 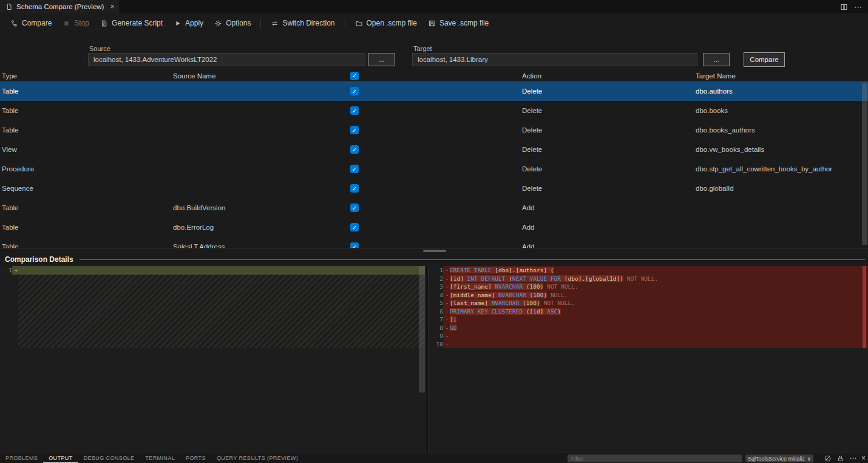 I want to click on table-row: View✓Deletedbo.vw_books_details, so click(x=434, y=149).